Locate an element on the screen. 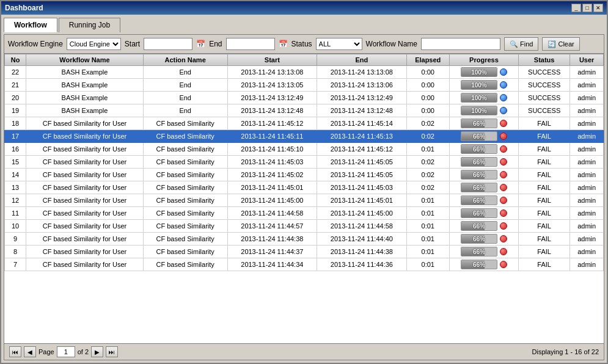  engine-label: Workflow Engine is located at coordinates (35, 44).